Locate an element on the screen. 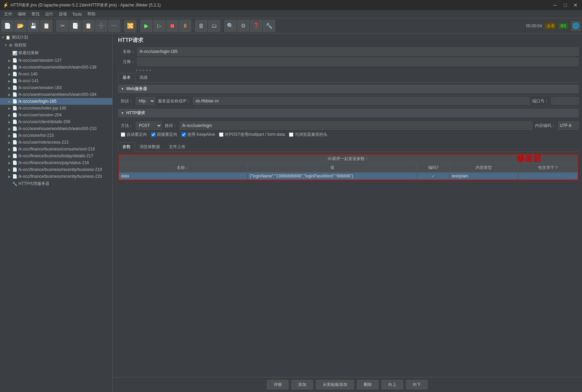 This screenshot has width=582, height=392. tab-body-data: 消息体数据 is located at coordinates (150, 147).